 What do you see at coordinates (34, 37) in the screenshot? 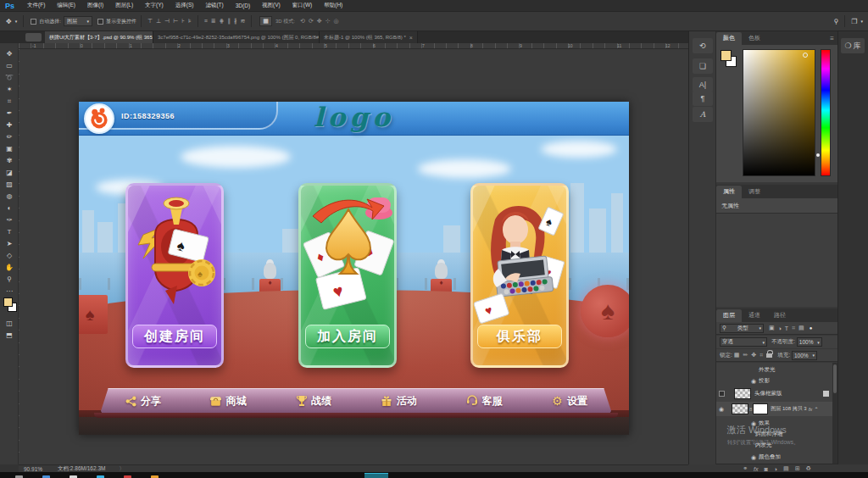
I see `tab-bar-button` at bounding box center [34, 37].